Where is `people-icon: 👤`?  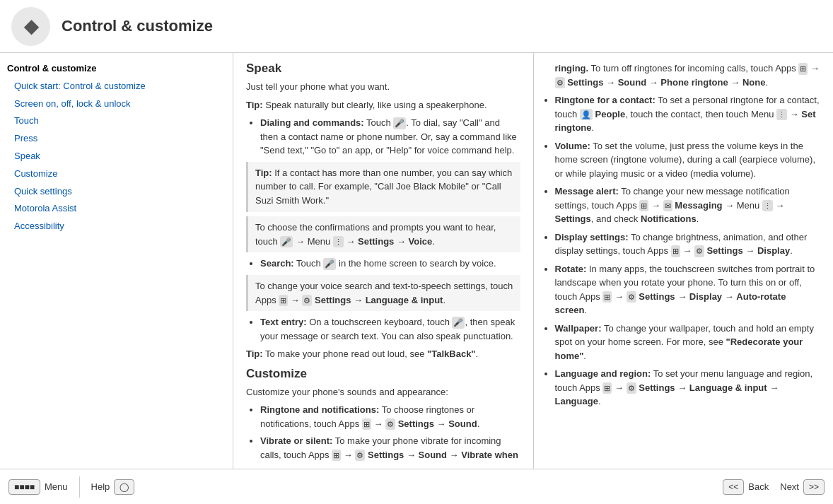 people-icon: 👤 is located at coordinates (586, 115).